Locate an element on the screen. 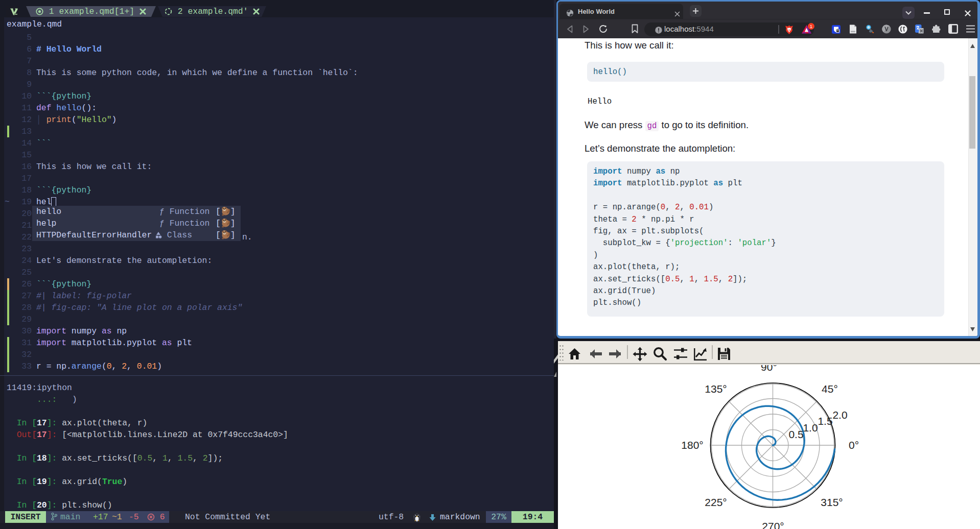 This screenshot has height=529, width=980. svg-text: 45° is located at coordinates (830, 389).